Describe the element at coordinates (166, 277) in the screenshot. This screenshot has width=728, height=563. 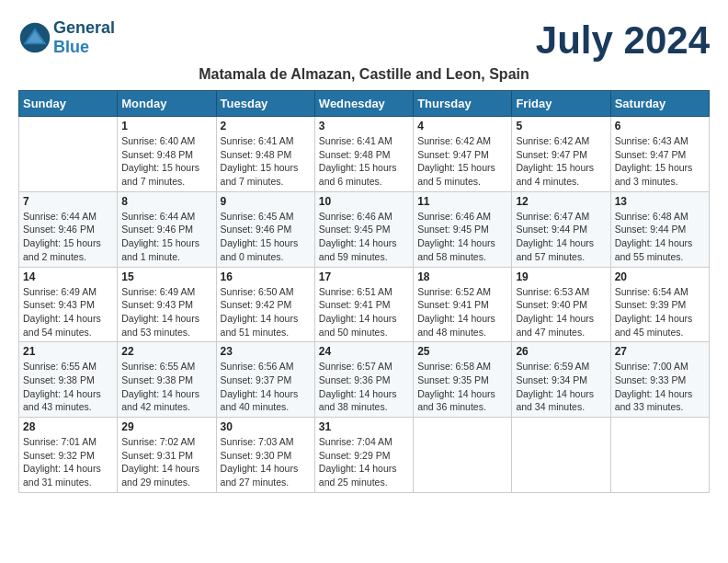
I see `day-number: 15` at that location.